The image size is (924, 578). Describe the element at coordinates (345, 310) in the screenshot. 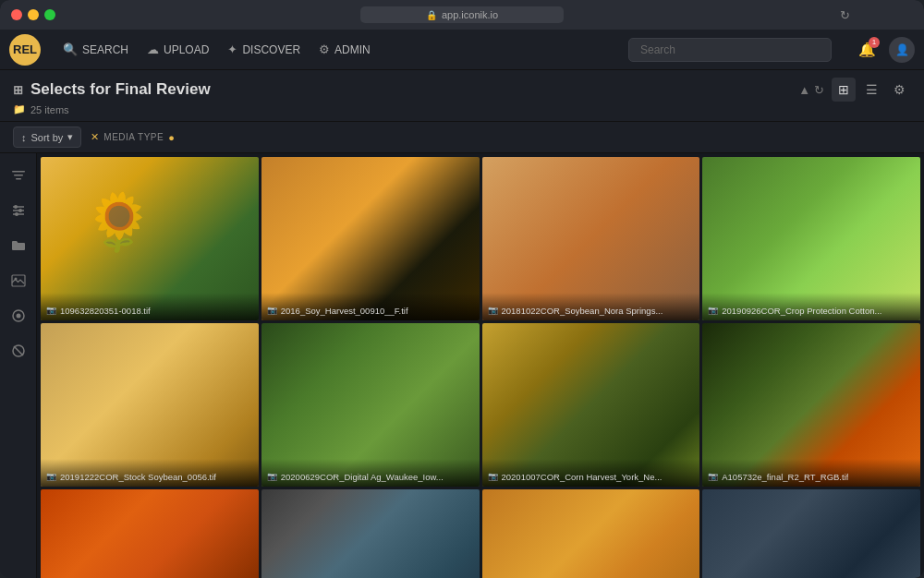

I see `item-filename: 2016_Soy_Harvest_00910__F.tif` at that location.